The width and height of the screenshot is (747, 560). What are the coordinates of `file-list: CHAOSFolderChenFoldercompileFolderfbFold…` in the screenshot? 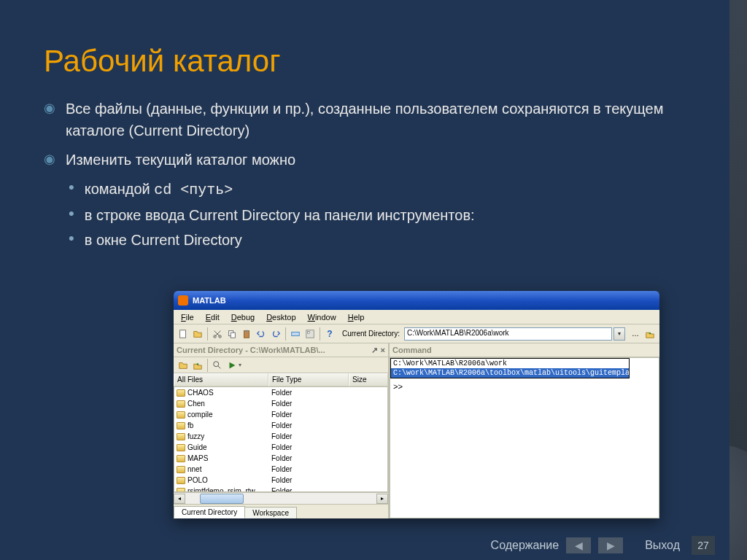 It's located at (281, 439).